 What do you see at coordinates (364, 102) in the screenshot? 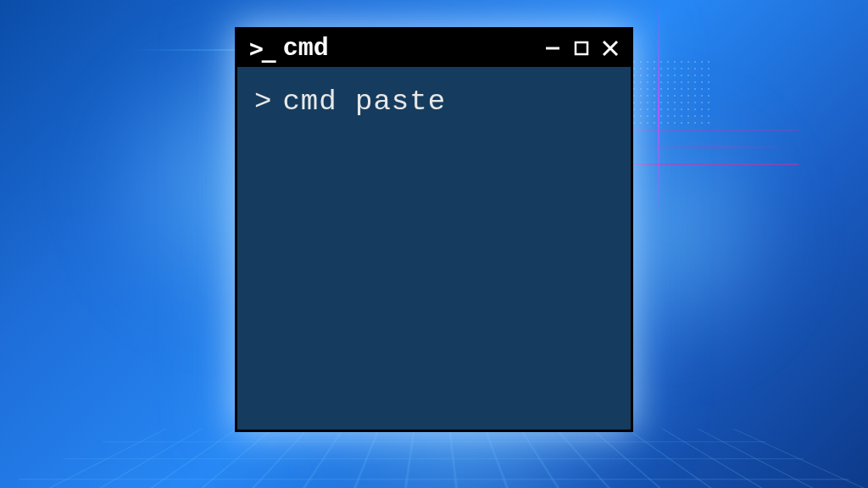
I see `command-input: cmd paste` at bounding box center [364, 102].